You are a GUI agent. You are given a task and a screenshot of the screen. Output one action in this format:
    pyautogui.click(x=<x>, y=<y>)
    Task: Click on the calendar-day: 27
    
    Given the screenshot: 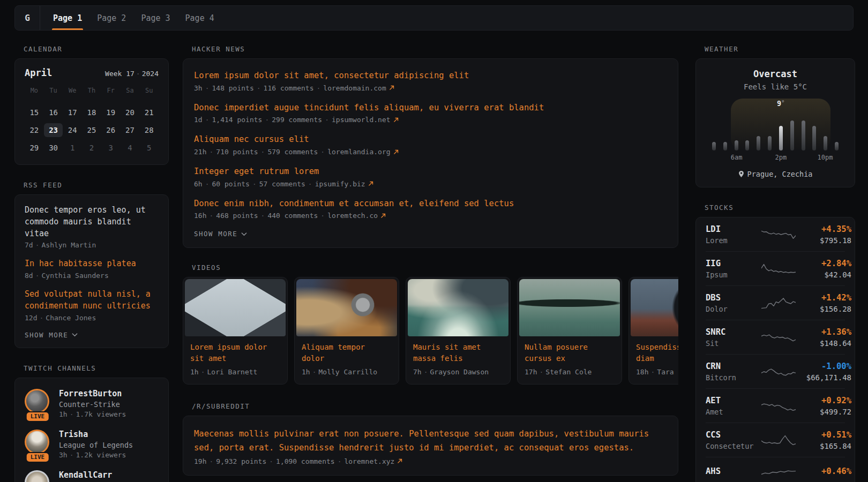 What is the action you would take?
    pyautogui.click(x=130, y=130)
    